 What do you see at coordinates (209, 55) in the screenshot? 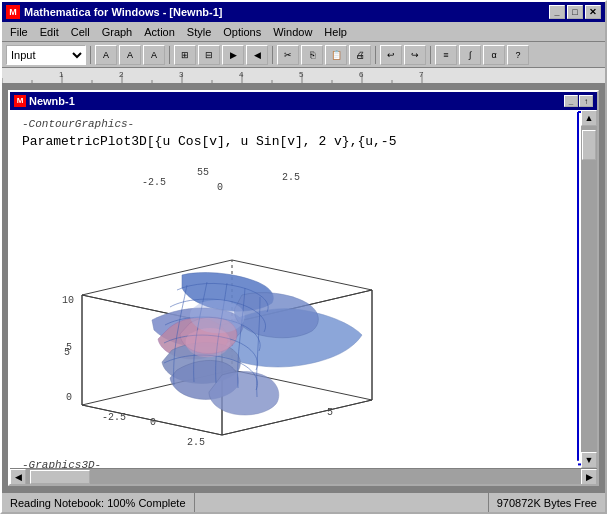
I see `toolbar-btn-5: ⊟` at bounding box center [209, 55].